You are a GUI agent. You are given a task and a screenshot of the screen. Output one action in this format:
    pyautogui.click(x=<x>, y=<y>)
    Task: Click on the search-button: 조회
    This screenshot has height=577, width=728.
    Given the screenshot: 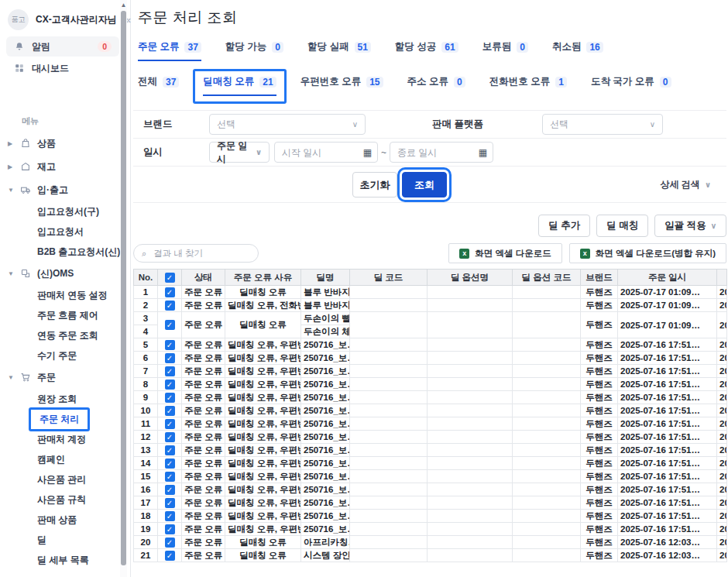 What is the action you would take?
    pyautogui.click(x=424, y=184)
    